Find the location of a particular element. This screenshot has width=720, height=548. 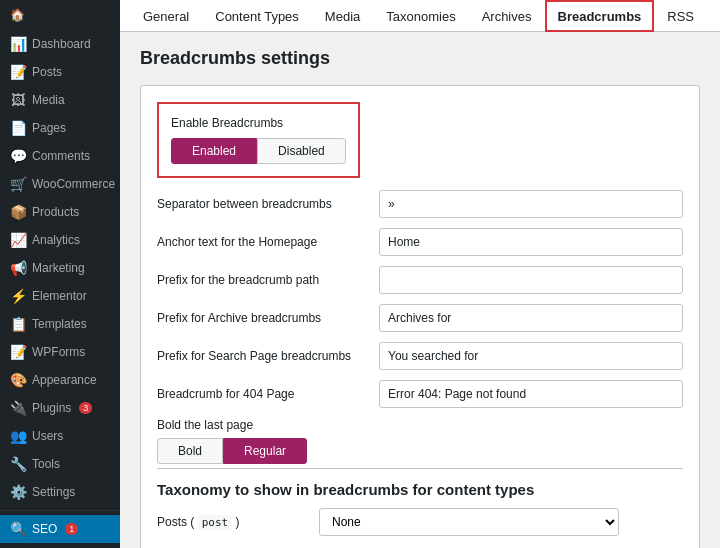

tab-content-types: Content Types is located at coordinates (257, 16).